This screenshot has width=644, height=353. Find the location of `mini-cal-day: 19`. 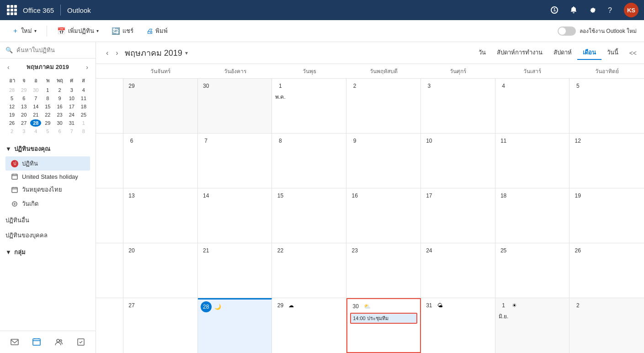

mini-cal-day: 19 is located at coordinates (12, 115).